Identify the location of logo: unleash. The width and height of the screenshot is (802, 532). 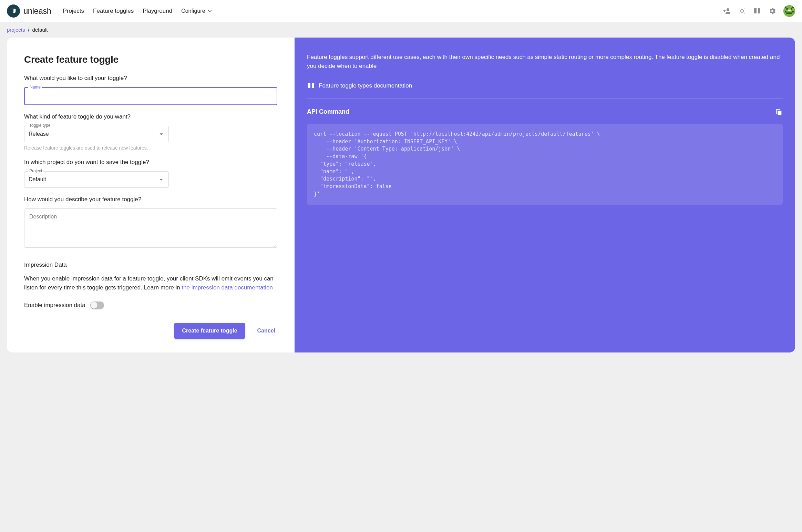
(29, 11).